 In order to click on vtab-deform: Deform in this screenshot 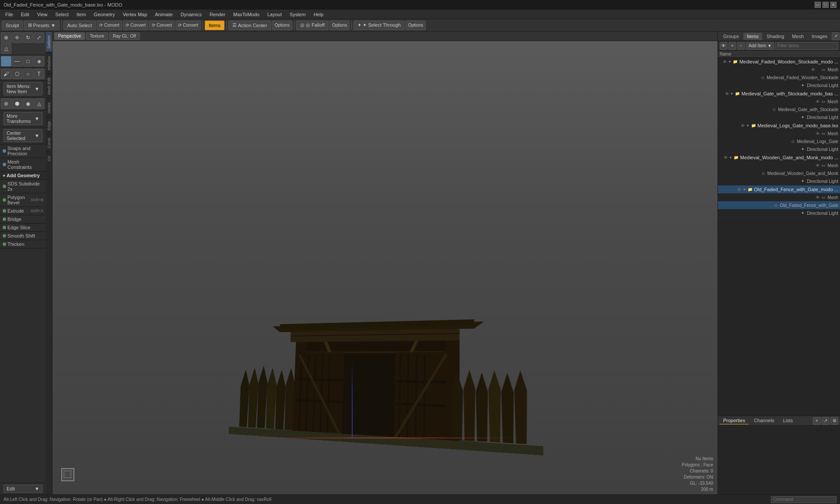, I will do `click(49, 42)`.